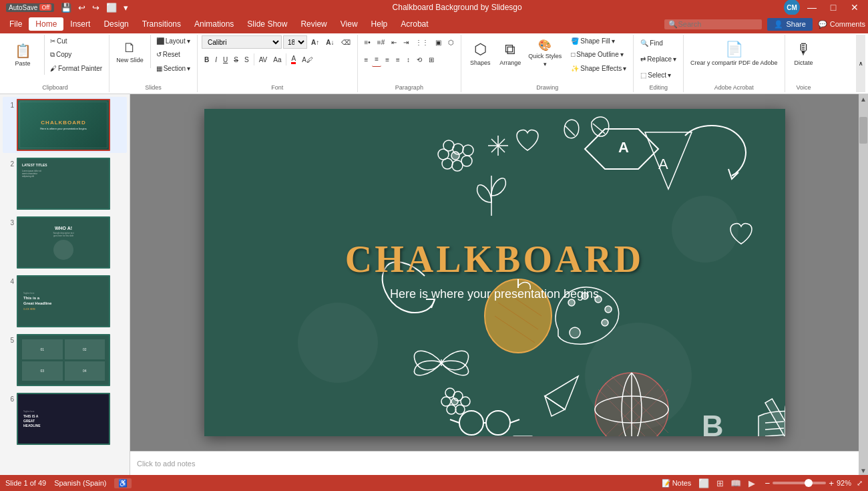 The image size is (868, 491). I want to click on vertical-scrollbar: ▲ ▼, so click(863, 285).